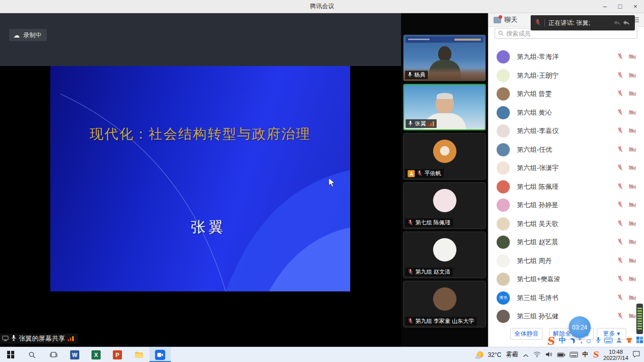 Image resolution: width=644 pixels, height=362 pixels. Describe the element at coordinates (567, 205) in the screenshot. I see `member-name: 第七组 孙婷昱` at that location.